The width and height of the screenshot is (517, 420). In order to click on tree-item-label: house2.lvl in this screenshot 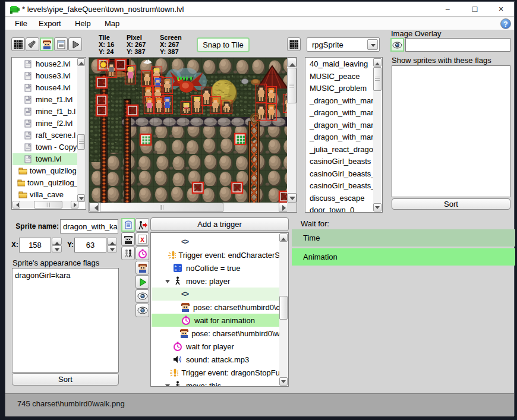, I will do `click(53, 64)`.